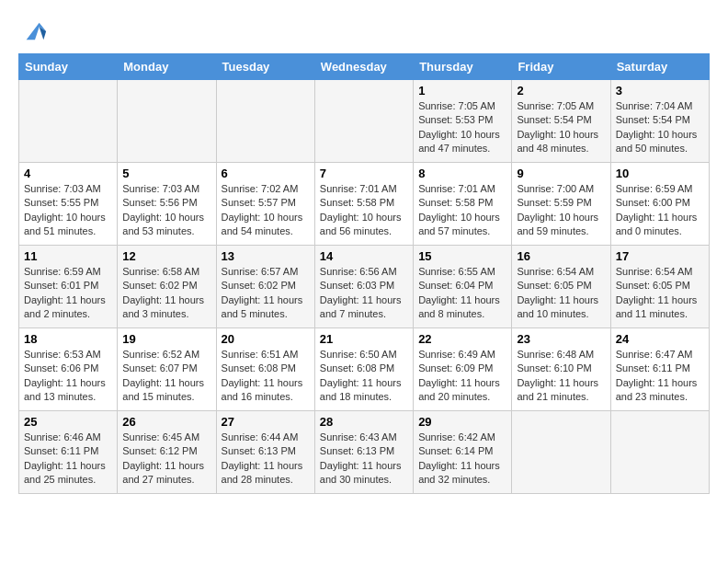 Image resolution: width=728 pixels, height=563 pixels. I want to click on calendar-cell: 26Sunrise: 6:45 AM Sunset: 6:12 PM Dayli…, so click(167, 453).